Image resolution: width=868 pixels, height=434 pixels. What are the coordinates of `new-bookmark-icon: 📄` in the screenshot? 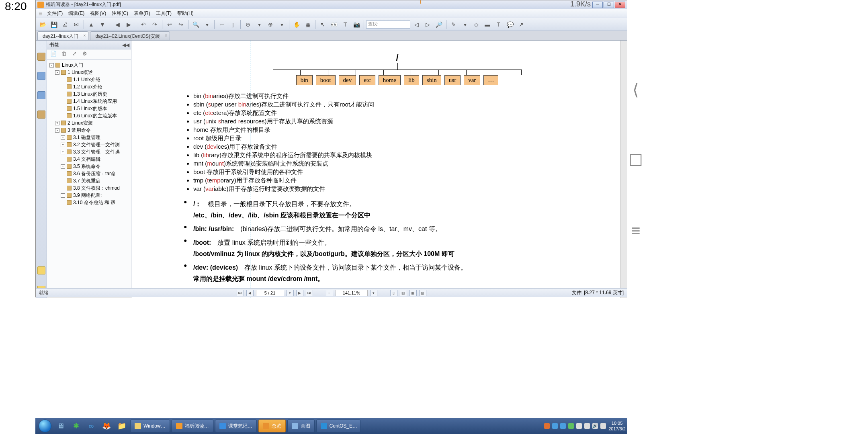 It's located at (53, 55).